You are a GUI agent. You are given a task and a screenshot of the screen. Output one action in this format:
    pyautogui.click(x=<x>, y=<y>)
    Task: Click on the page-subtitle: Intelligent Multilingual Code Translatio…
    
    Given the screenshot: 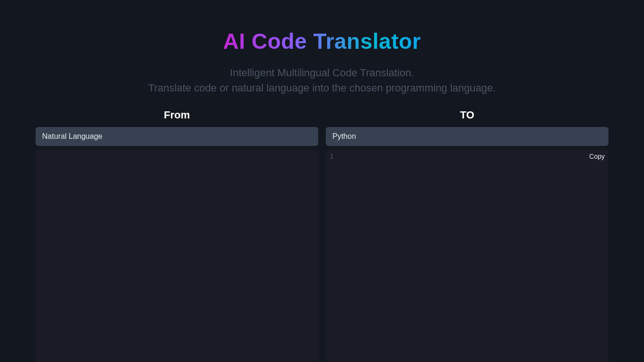 What is the action you would take?
    pyautogui.click(x=322, y=81)
    